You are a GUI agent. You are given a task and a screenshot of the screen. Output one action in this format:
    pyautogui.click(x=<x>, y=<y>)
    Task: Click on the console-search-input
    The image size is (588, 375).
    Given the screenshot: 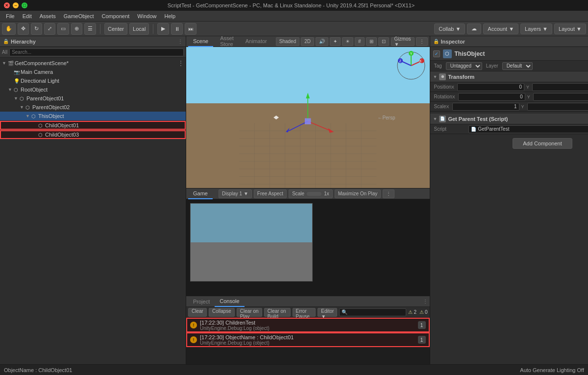 What is the action you would take?
    pyautogui.click(x=372, y=312)
    